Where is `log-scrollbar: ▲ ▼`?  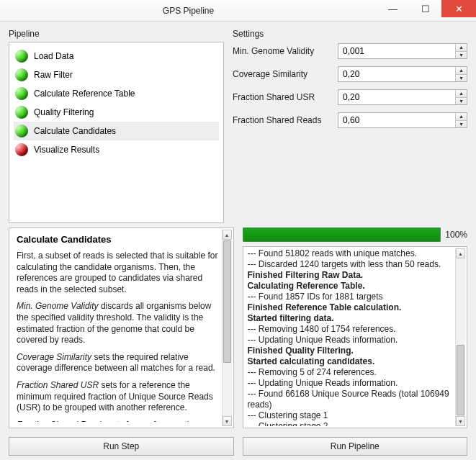
log-scrollbar: ▲ ▼ is located at coordinates (460, 337).